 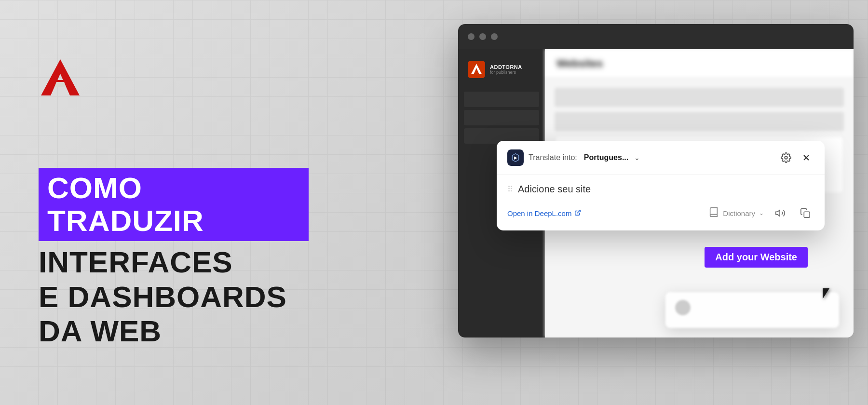 I want to click on popup-header: ▶ Translate into: Portugues... ⌄, so click(x=661, y=158).